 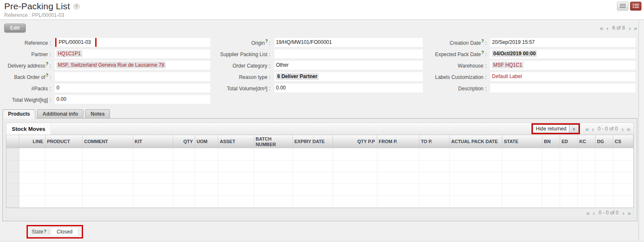 I want to click on field-label: Reason type, so click(x=253, y=77).